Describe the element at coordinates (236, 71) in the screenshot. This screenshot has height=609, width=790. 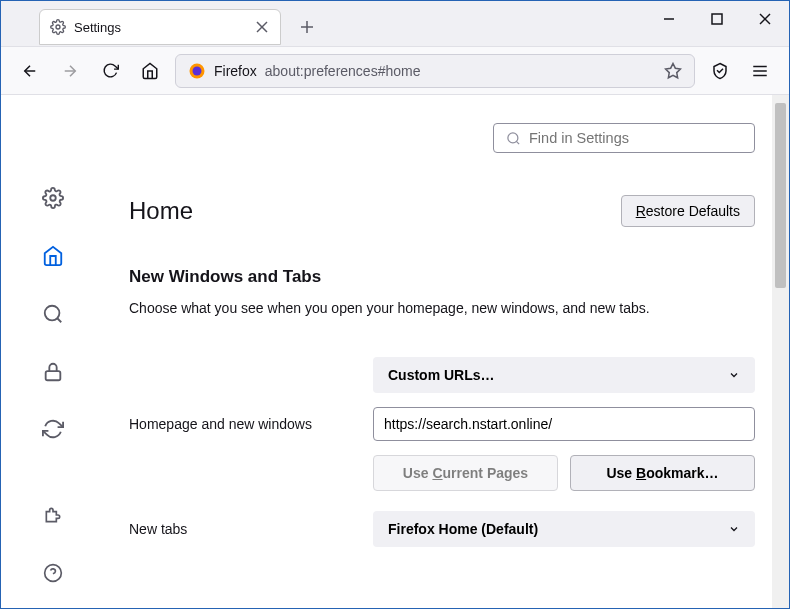
I see `url-scheme: Firefox` at that location.